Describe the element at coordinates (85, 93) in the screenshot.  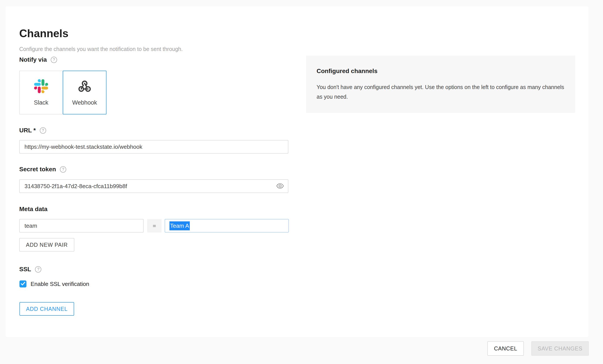
I see `channel-option-webhook: Webhook` at that location.